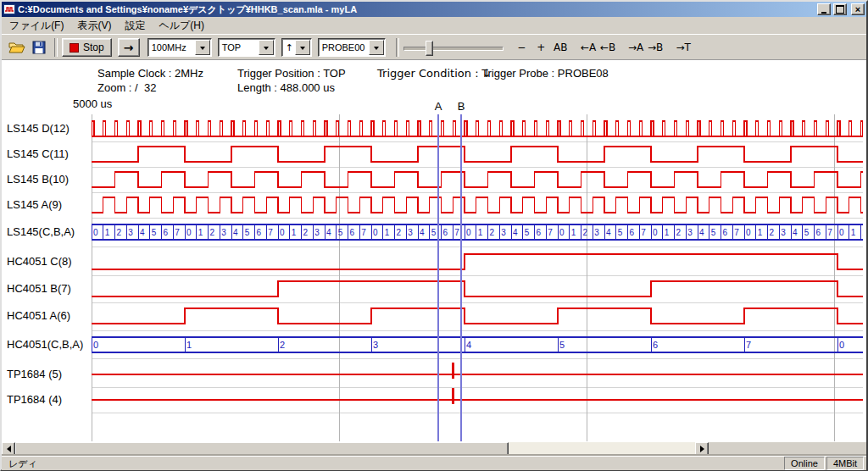  I want to click on save-button, so click(39, 47).